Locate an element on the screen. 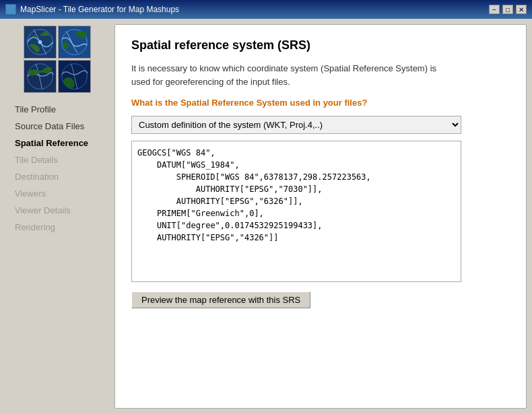 Image resolution: width=532 pixels, height=414 pixels. close-button: ✕ is located at coordinates (521, 9).